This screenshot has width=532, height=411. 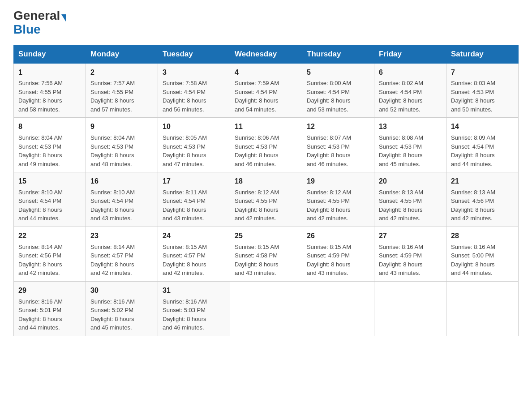 I want to click on day-info-12: Sunrise: 8:07 AMSunset: 4:53 PMDaylight:…, so click(x=338, y=151).